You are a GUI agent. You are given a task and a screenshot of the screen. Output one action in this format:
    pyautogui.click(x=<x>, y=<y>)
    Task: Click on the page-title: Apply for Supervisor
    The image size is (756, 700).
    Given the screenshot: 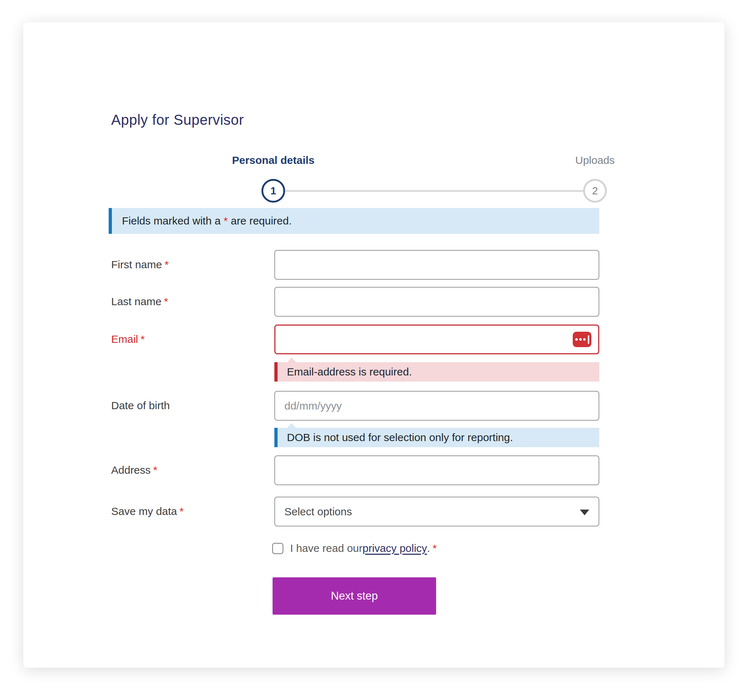 What is the action you would take?
    pyautogui.click(x=178, y=120)
    